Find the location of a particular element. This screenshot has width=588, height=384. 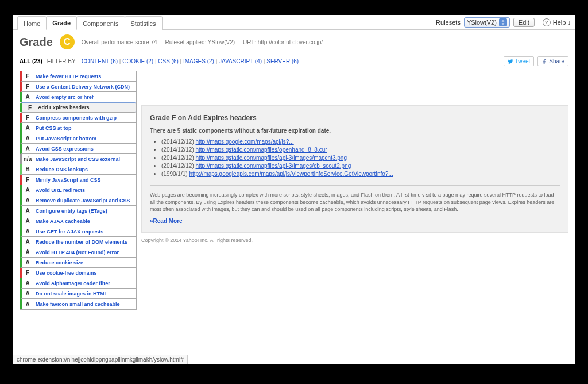

help-label: Help ↓ is located at coordinates (562, 22).